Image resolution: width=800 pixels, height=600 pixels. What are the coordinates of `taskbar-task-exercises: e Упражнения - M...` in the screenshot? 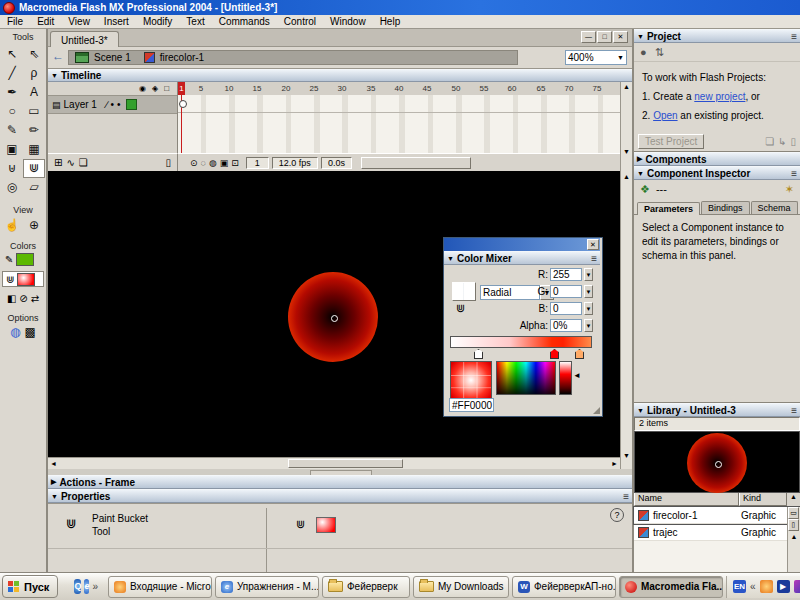 It's located at (267, 587).